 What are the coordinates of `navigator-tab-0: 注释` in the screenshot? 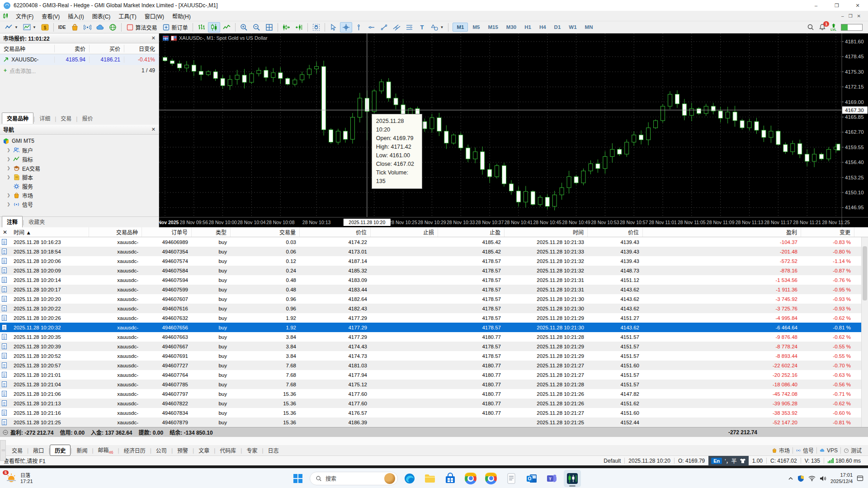 It's located at (12, 221).